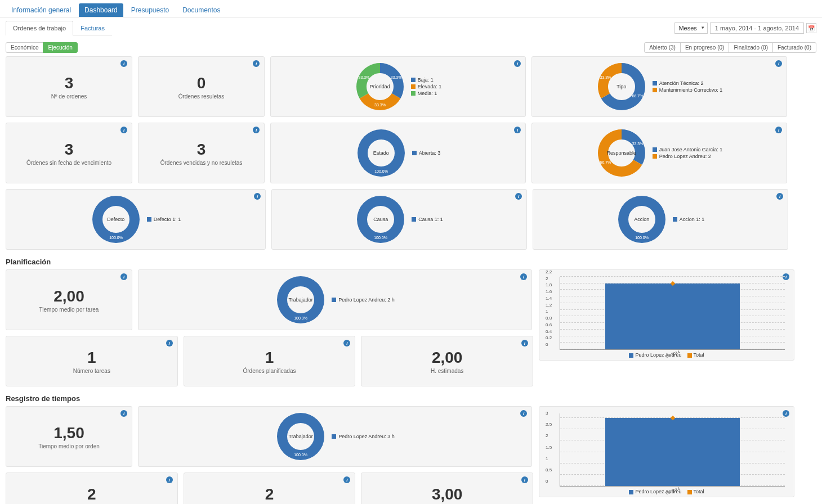 This screenshot has width=822, height=504. Describe the element at coordinates (270, 358) in the screenshot. I see `kpi-value: 1` at that location.